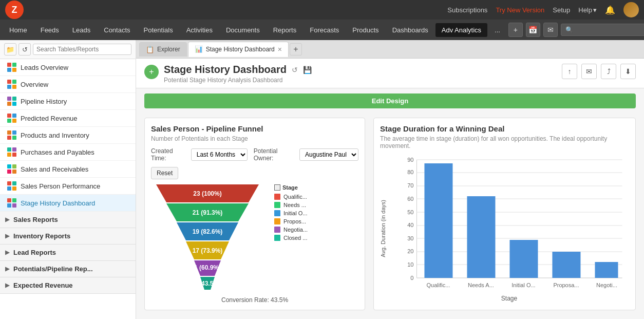 This screenshot has width=644, height=319. What do you see at coordinates (207, 232) in the screenshot?
I see `svg-text: 19 (82.6%)` at bounding box center [207, 232].